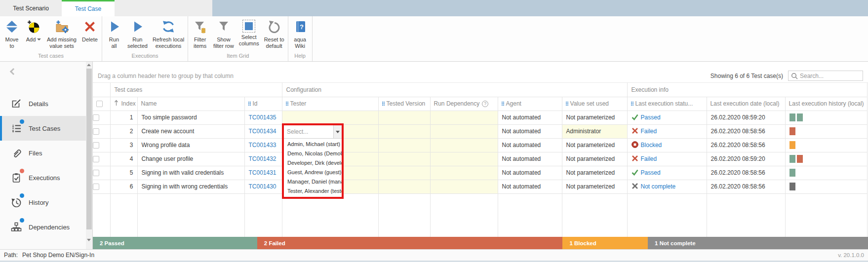 This screenshot has height=262, width=868. I want to click on filter-items-button: Filter items, so click(200, 35).